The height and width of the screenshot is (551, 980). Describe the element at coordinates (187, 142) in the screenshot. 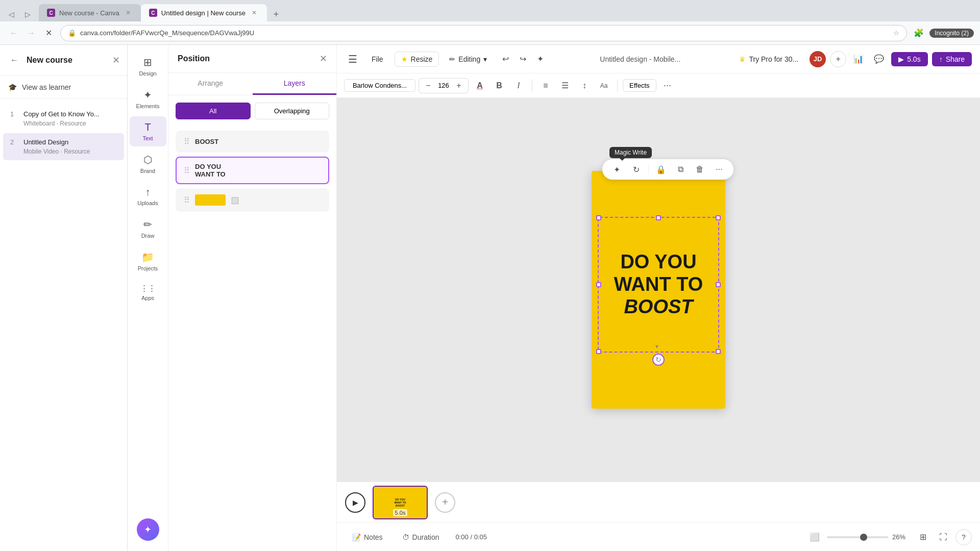

I see `drag-handle-boost: ⠿` at that location.